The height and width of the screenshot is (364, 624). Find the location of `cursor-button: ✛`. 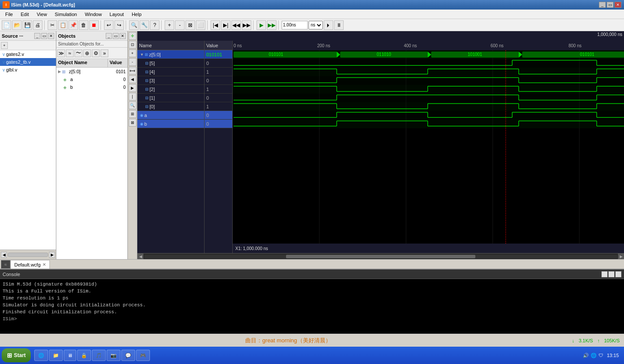

cursor-button: ✛ is located at coordinates (133, 36).